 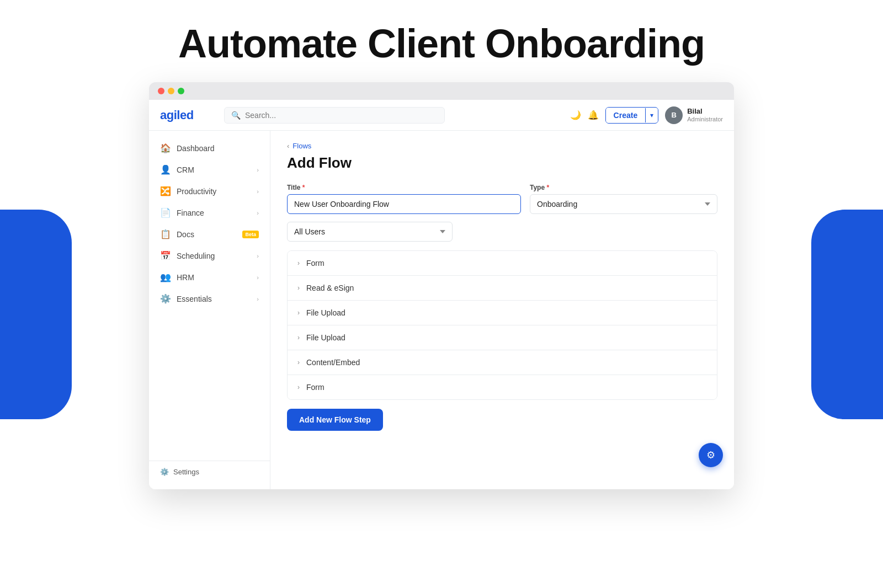 What do you see at coordinates (330, 288) in the screenshot?
I see `step-label: Read & eSign` at bounding box center [330, 288].